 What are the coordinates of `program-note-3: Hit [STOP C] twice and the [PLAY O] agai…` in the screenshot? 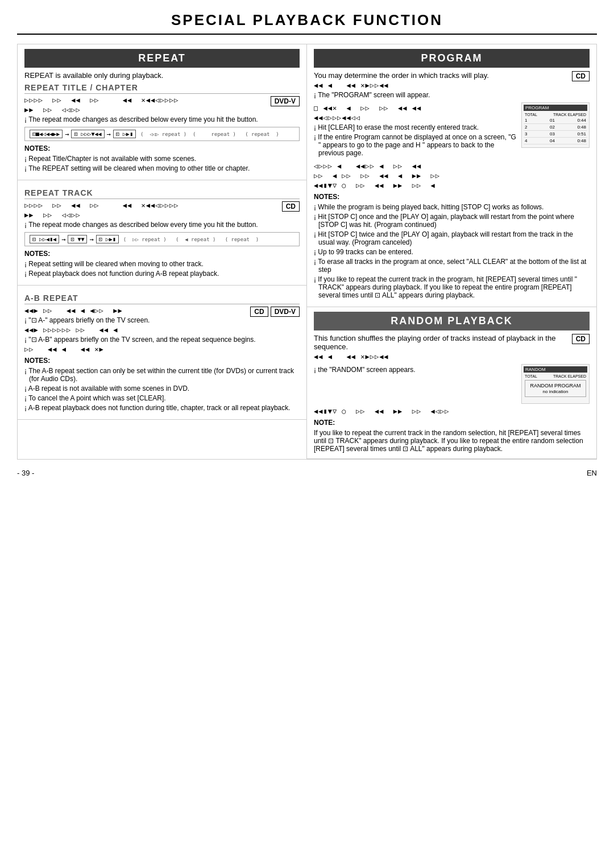 It's located at (454, 238).